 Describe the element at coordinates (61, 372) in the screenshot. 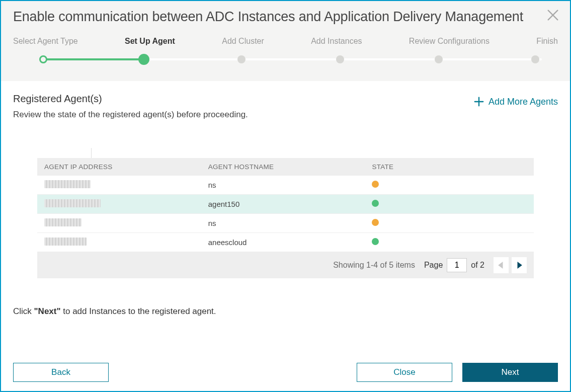

I see `back-button: Back` at that location.